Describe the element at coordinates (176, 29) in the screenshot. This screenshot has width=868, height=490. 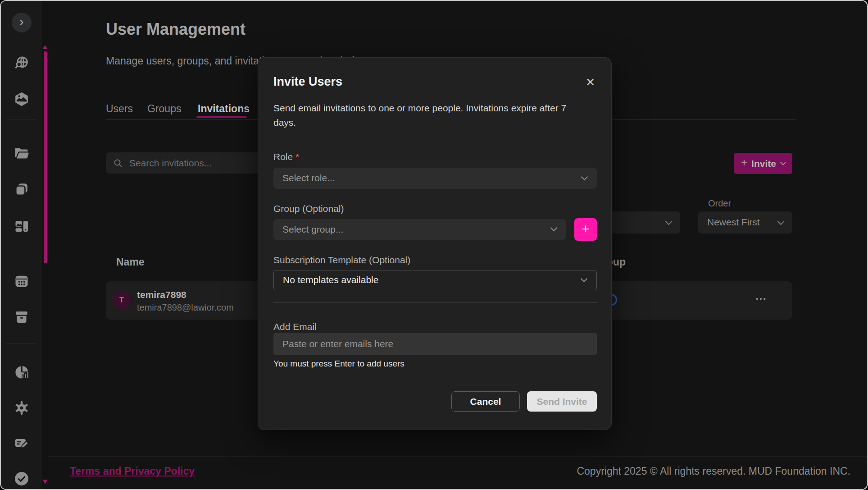
I see `page-title: User Management` at that location.